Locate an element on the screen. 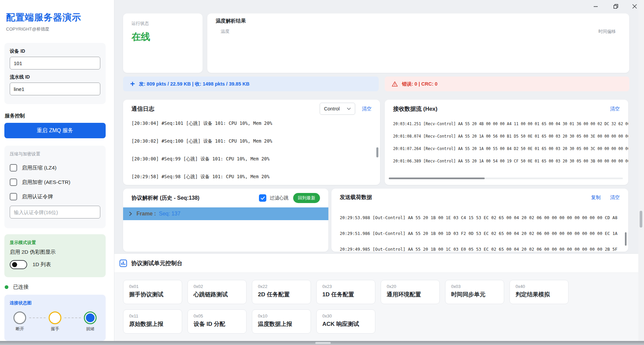  page-scrollbar-track is located at coordinates (641, 170).